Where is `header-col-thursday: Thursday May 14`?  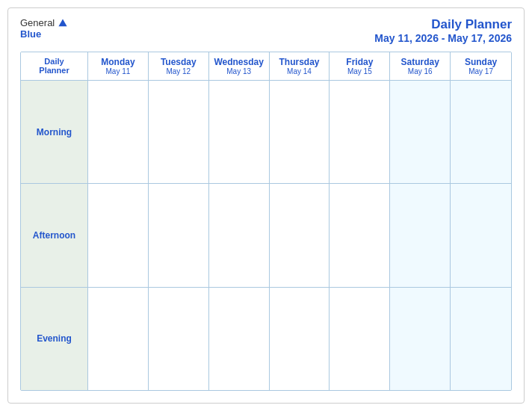 header-col-thursday: Thursday May 14 is located at coordinates (300, 67).